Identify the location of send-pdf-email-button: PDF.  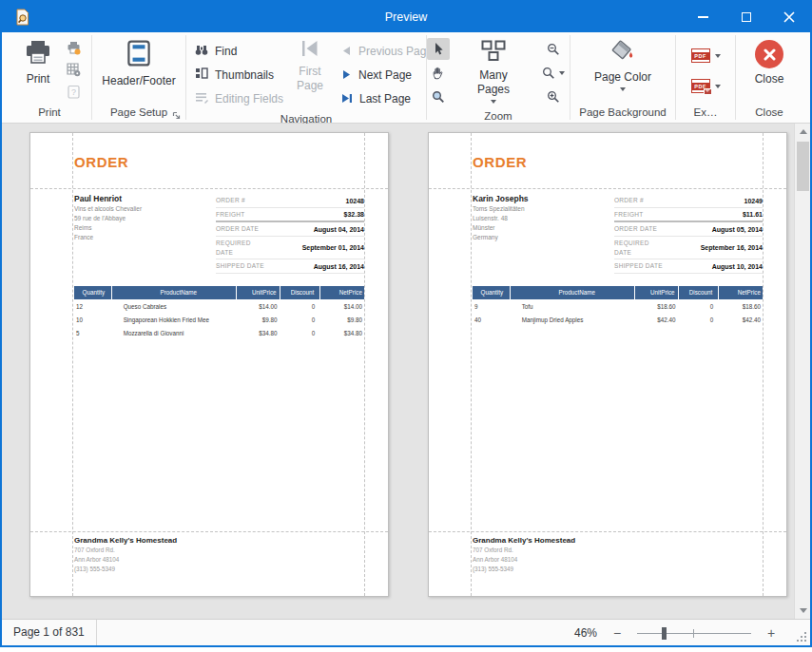
(706, 86).